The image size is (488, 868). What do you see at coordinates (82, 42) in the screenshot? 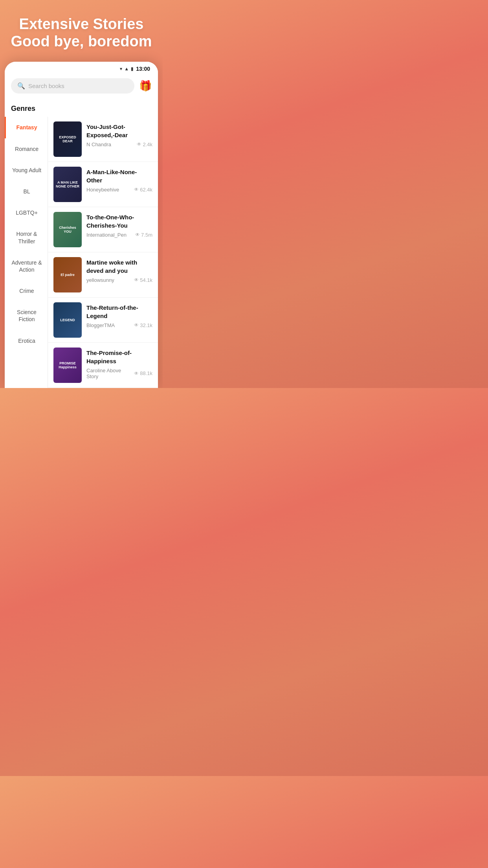
I see `hero-line2: Good bye, boredom` at bounding box center [82, 42].